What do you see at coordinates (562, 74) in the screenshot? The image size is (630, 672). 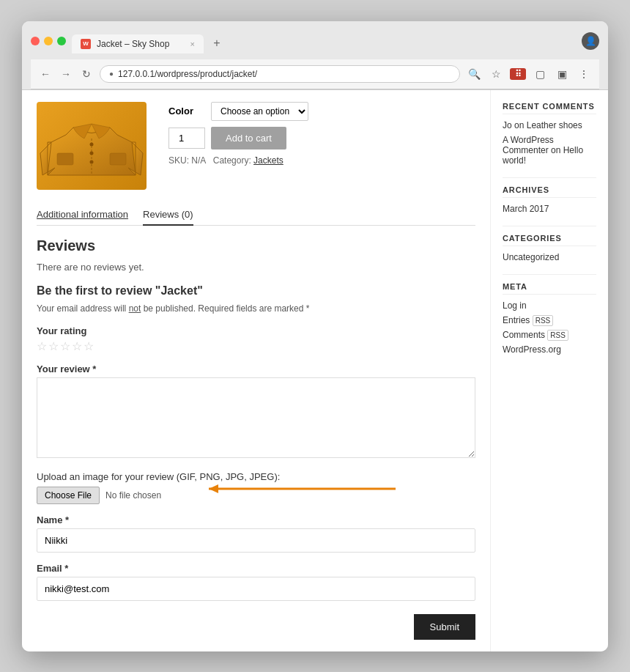 I see `screenshots-button: ▣` at bounding box center [562, 74].